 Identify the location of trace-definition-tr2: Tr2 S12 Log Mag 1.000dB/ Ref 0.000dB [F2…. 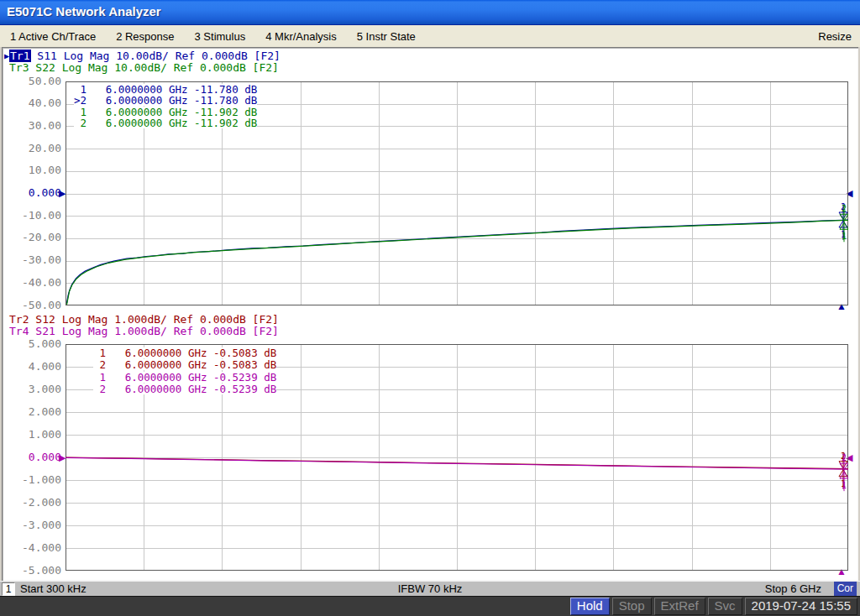
(141, 320).